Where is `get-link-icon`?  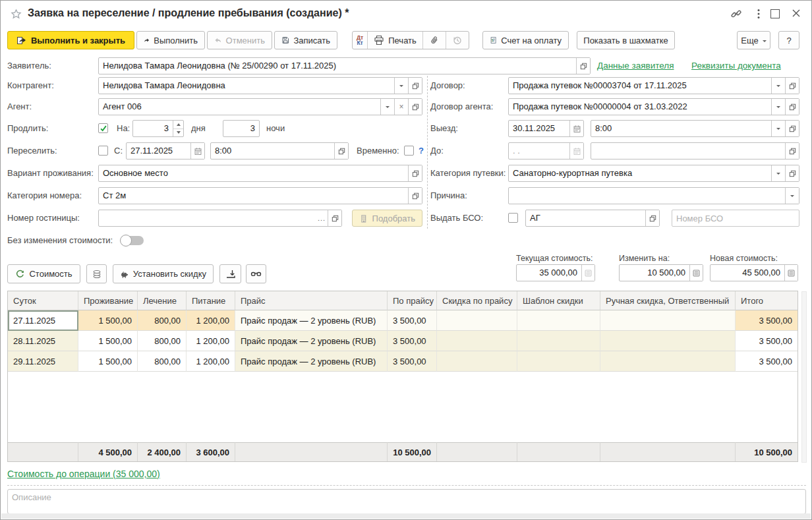 get-link-icon is located at coordinates (736, 14).